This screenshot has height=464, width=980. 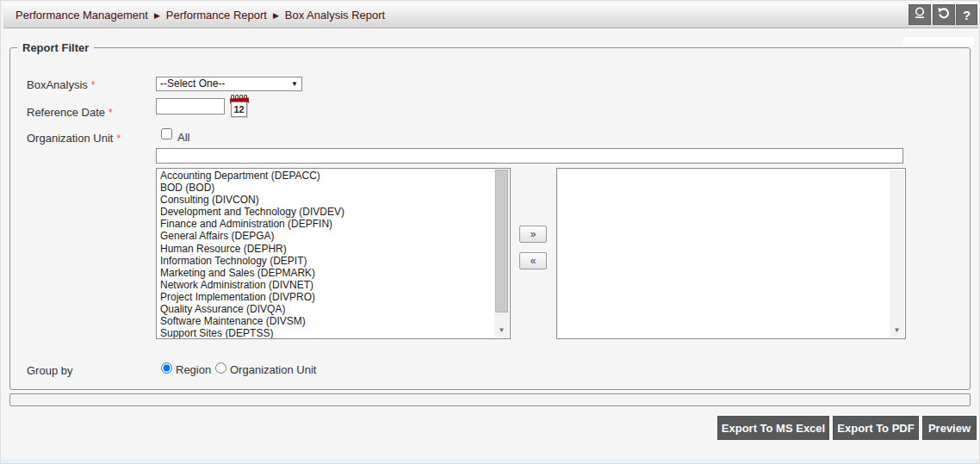 What do you see at coordinates (501, 253) in the screenshot?
I see `available-listbox-scrollbar: ▼` at bounding box center [501, 253].